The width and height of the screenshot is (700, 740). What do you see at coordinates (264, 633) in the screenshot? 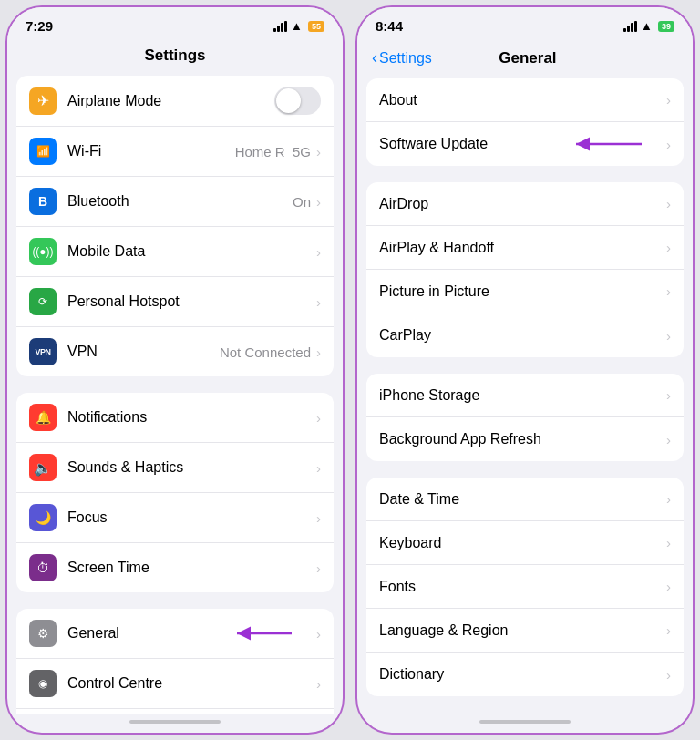
I see `general-arrow-annotation` at bounding box center [264, 633].